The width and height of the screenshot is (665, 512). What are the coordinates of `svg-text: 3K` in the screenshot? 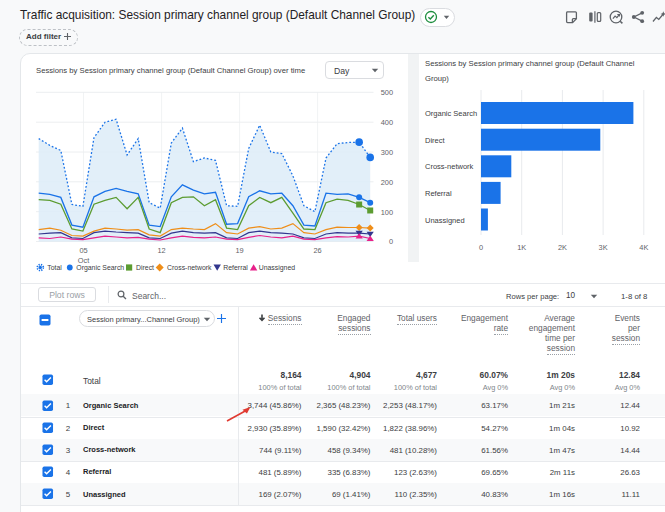 It's located at (604, 248).